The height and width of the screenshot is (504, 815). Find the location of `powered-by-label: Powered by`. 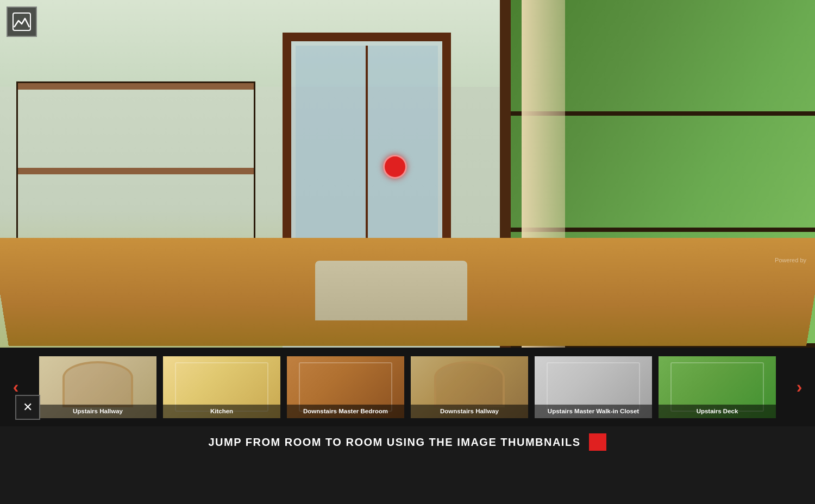

powered-by-label: Powered by is located at coordinates (791, 260).